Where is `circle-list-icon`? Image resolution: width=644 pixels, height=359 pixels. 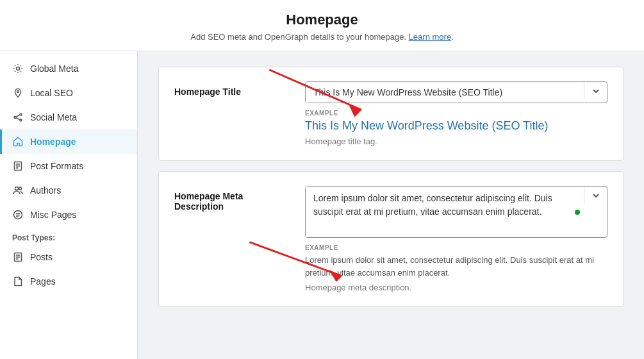
circle-list-icon is located at coordinates (18, 215).